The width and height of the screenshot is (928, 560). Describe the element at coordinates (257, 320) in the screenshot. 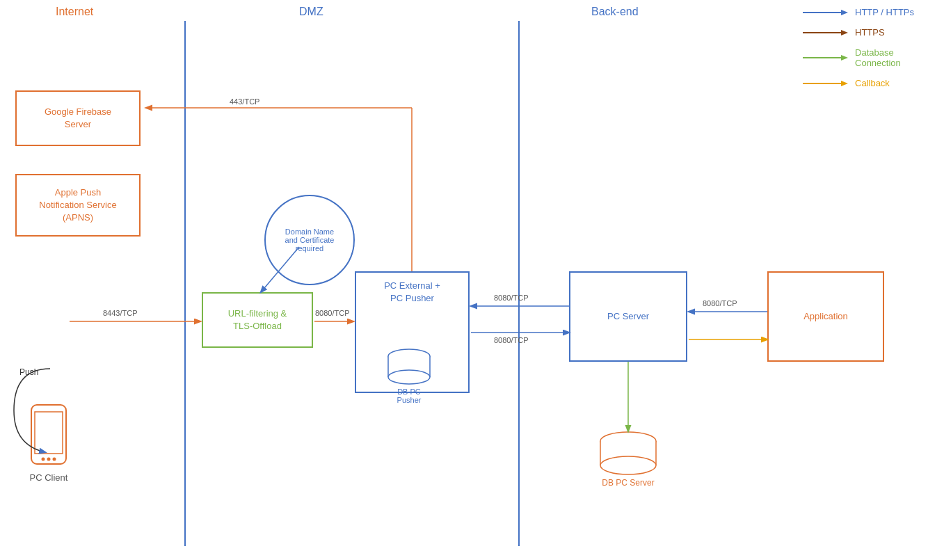

I see `url-filter-label: URL-filtering &TLS-Offload` at that location.